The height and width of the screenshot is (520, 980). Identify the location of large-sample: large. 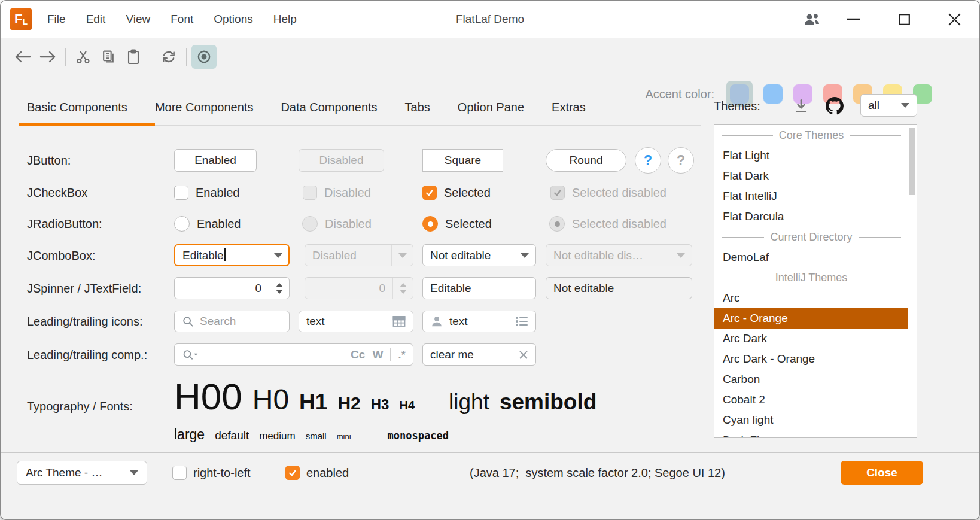
(189, 434).